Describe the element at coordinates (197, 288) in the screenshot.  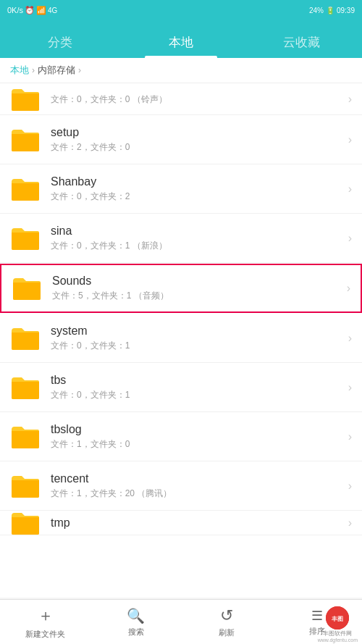
I see `file-info: Sounds 文件：5，文件夹：1 （音频）` at that location.